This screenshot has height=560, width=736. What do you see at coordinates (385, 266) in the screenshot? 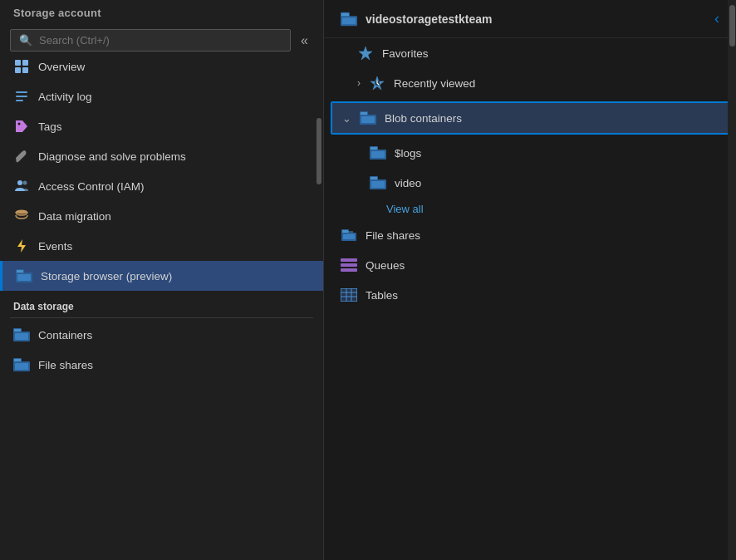
I see `tree-item-queues-label: Queues` at bounding box center [385, 266].